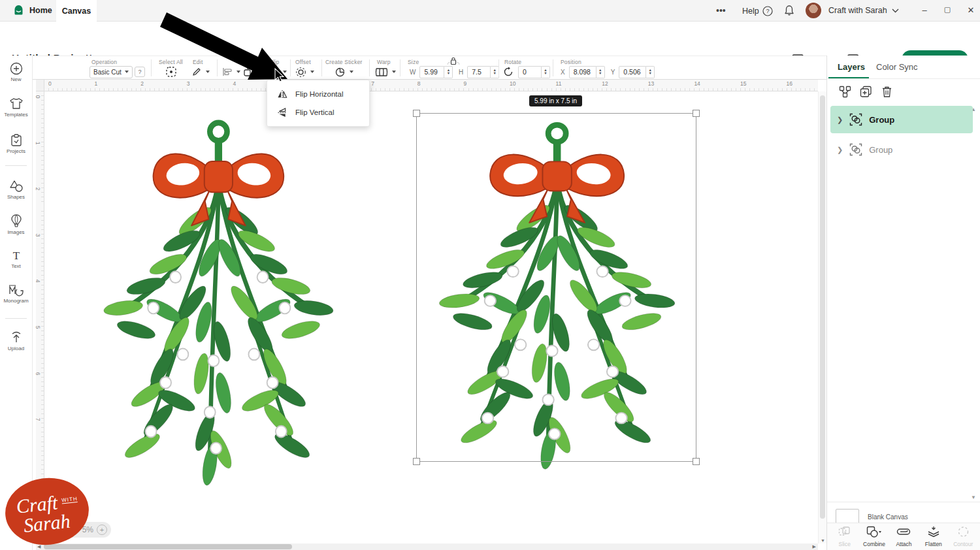 The image size is (980, 550). Describe the element at coordinates (508, 72) in the screenshot. I see `rotate-icon` at that location.